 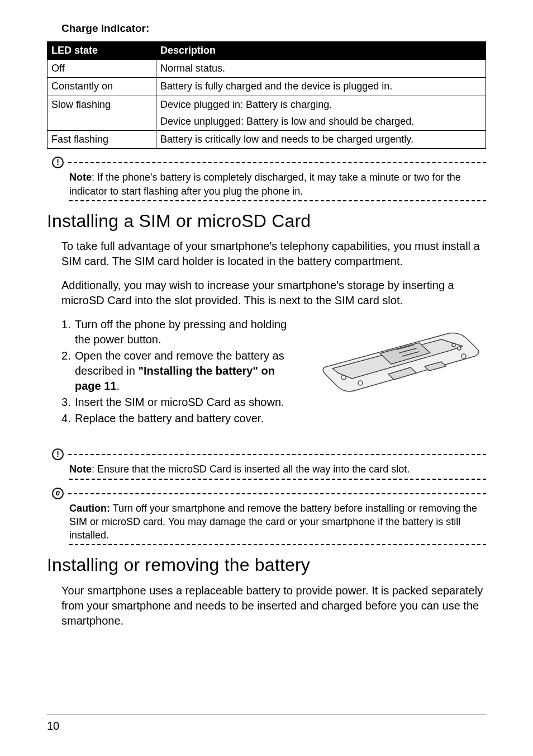 What do you see at coordinates (321, 105) in the screenshot?
I see `cell-desc-line: Device plugged in: Battery is charging.` at bounding box center [321, 105].